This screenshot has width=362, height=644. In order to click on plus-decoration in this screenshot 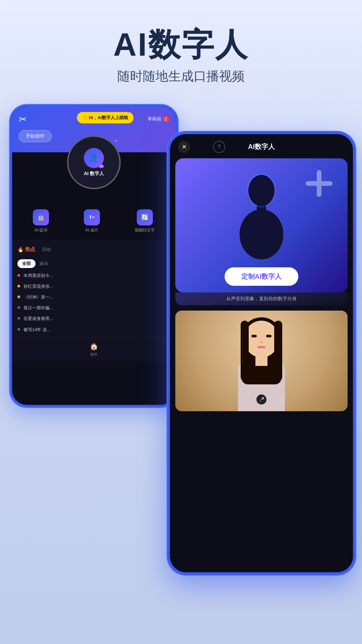, I will do `click(319, 184)`.